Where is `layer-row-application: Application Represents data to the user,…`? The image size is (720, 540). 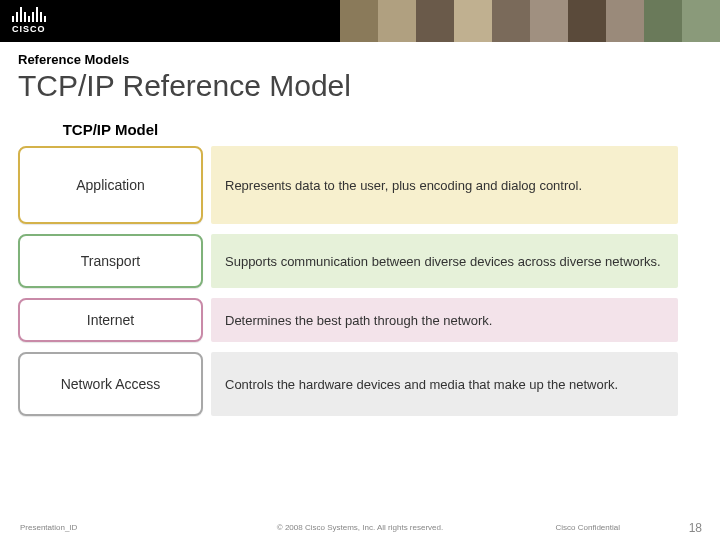 layer-row-application: Application Represents data to the user,… is located at coordinates (348, 185).